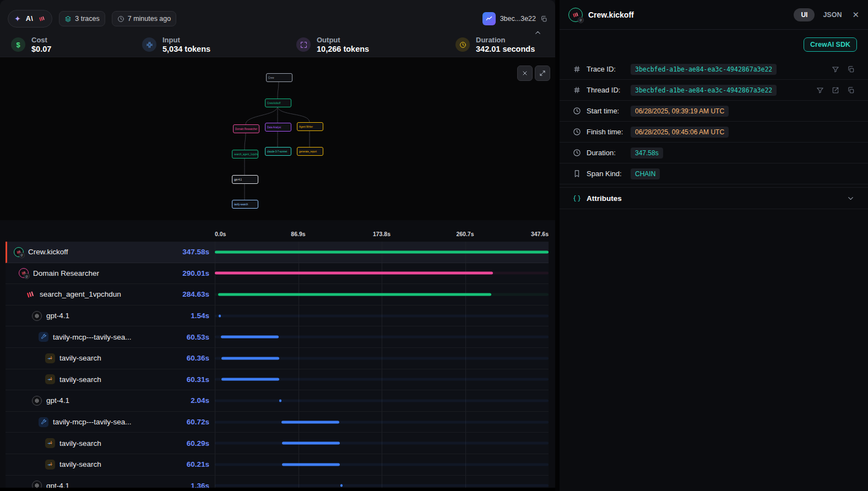 The width and height of the screenshot is (868, 491). Describe the element at coordinates (714, 15) in the screenshot. I see `details-header: @ Crew.kickoff UI JSON ✕` at that location.